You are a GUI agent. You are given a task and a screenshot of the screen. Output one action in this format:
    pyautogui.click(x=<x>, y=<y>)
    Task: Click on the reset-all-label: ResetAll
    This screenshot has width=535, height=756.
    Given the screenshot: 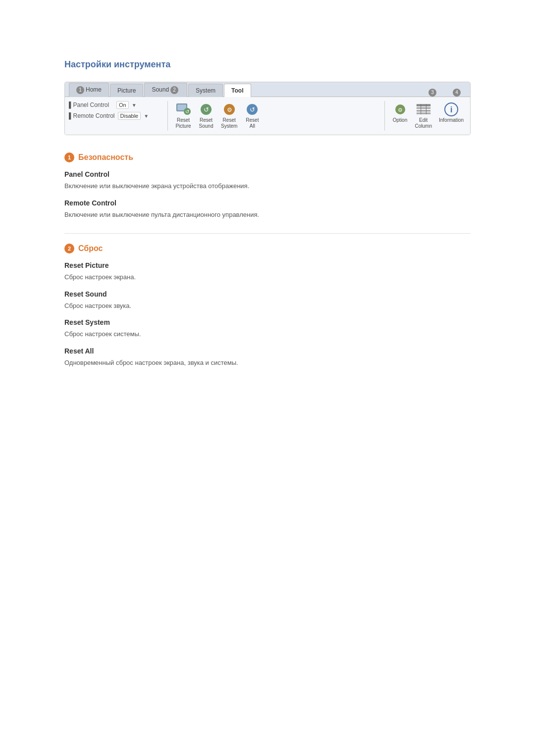 What is the action you would take?
    pyautogui.click(x=252, y=123)
    